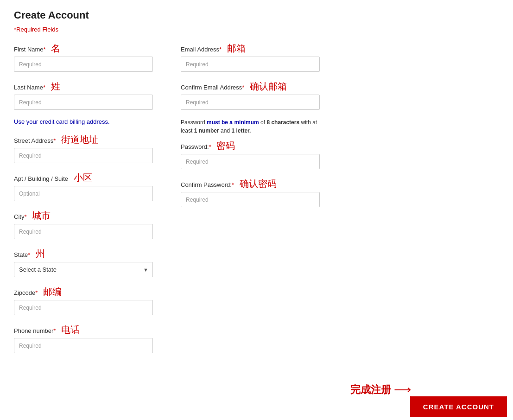 Image resolution: width=513 pixels, height=420 pixels. I want to click on first-name-input, so click(83, 64).